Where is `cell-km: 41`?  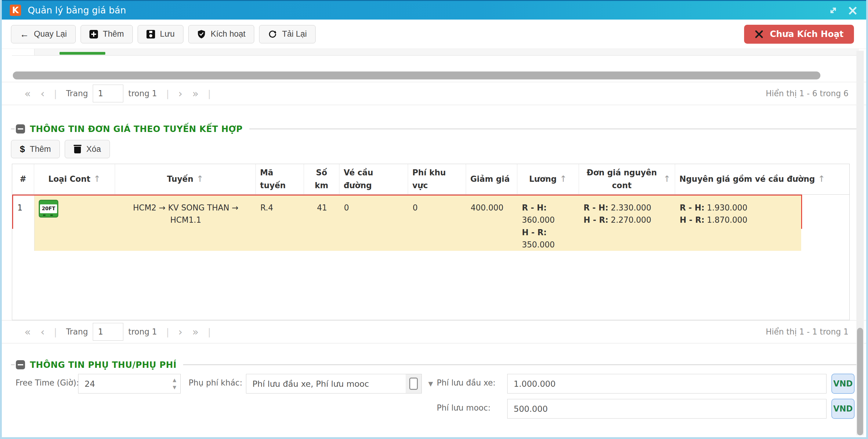
cell-km: 41 is located at coordinates (322, 223).